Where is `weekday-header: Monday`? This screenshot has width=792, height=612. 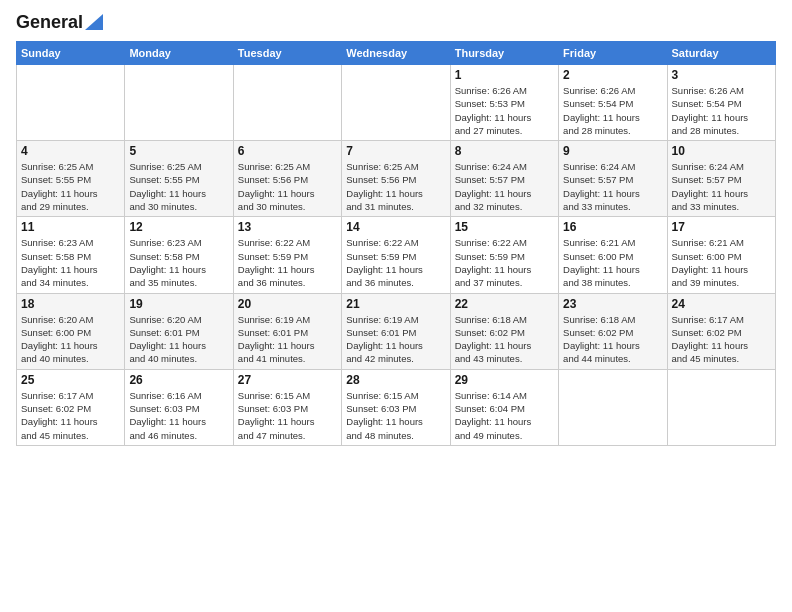
weekday-header: Monday is located at coordinates (179, 54).